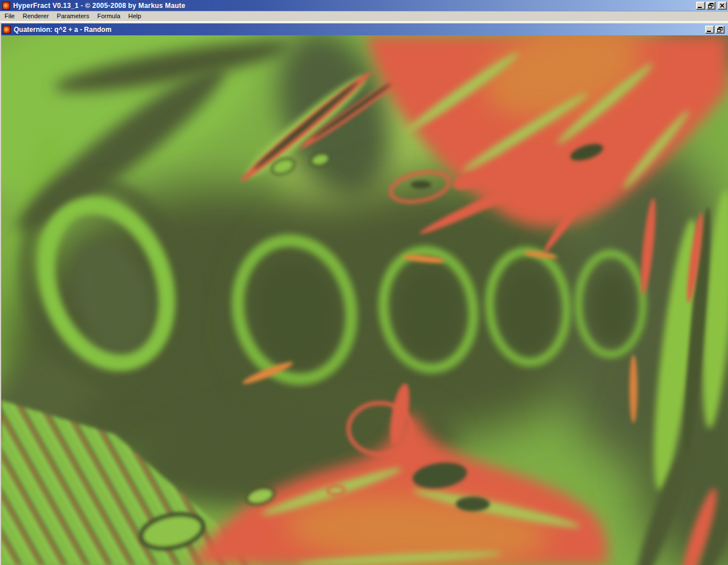 The height and width of the screenshot is (565, 728). I want to click on fractal-window-controls, so click(715, 30).